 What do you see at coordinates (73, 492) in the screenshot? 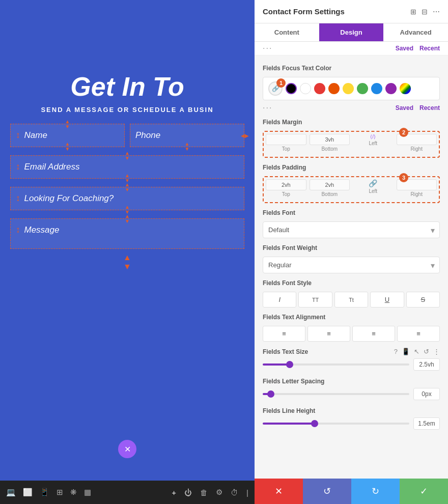
I see `star-icon: ❋` at bounding box center [73, 492].